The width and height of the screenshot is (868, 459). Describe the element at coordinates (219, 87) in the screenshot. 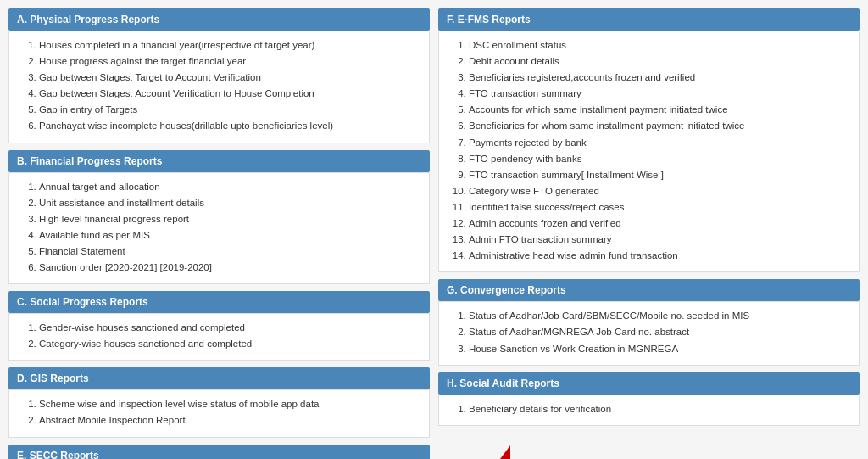

I see `section-body-A: Houses completed in a financial year(irr…` at that location.